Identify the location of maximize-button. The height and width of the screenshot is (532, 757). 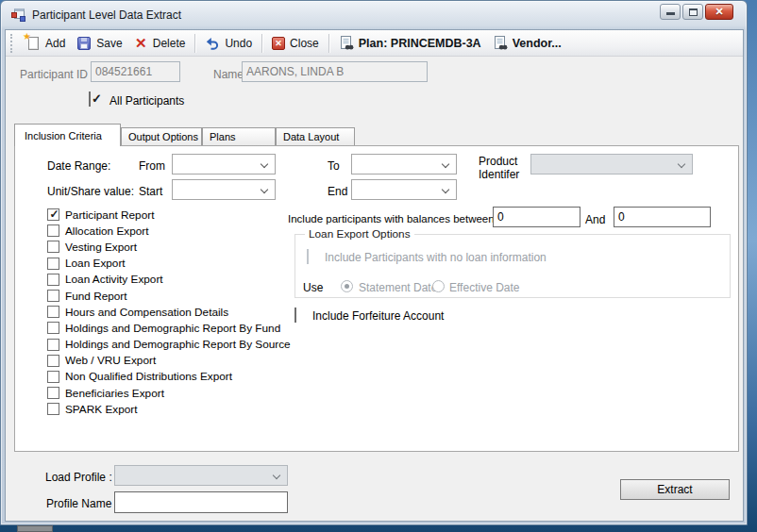
(693, 11).